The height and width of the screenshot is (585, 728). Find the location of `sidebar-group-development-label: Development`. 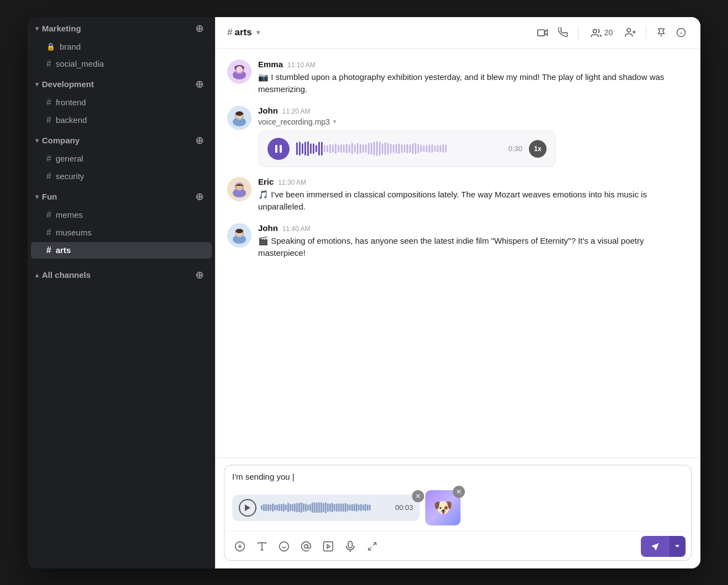

sidebar-group-development-label: Development is located at coordinates (68, 84).